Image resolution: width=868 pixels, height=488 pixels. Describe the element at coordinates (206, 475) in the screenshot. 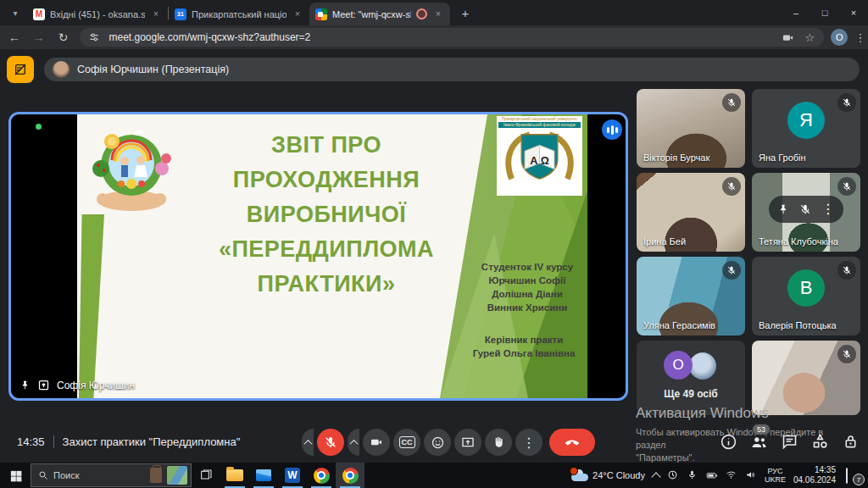

I see `task-view-button` at that location.